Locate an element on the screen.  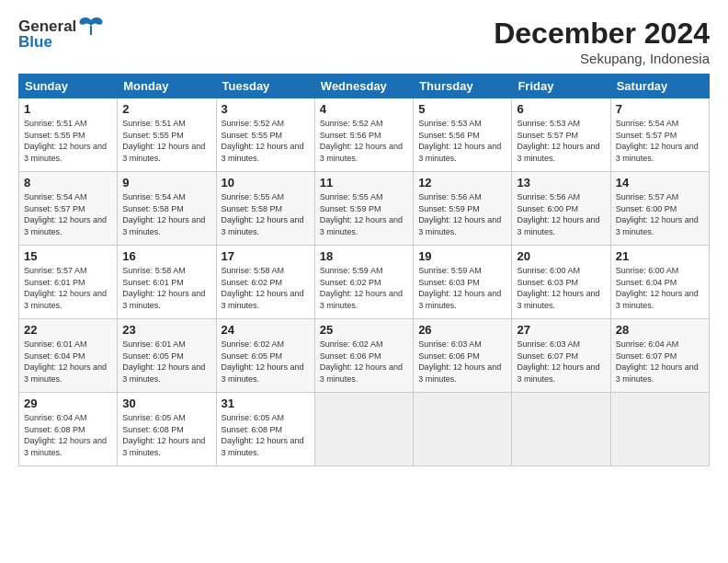
title-block: December 2024 Sekupang, Indonesia is located at coordinates (601, 41).